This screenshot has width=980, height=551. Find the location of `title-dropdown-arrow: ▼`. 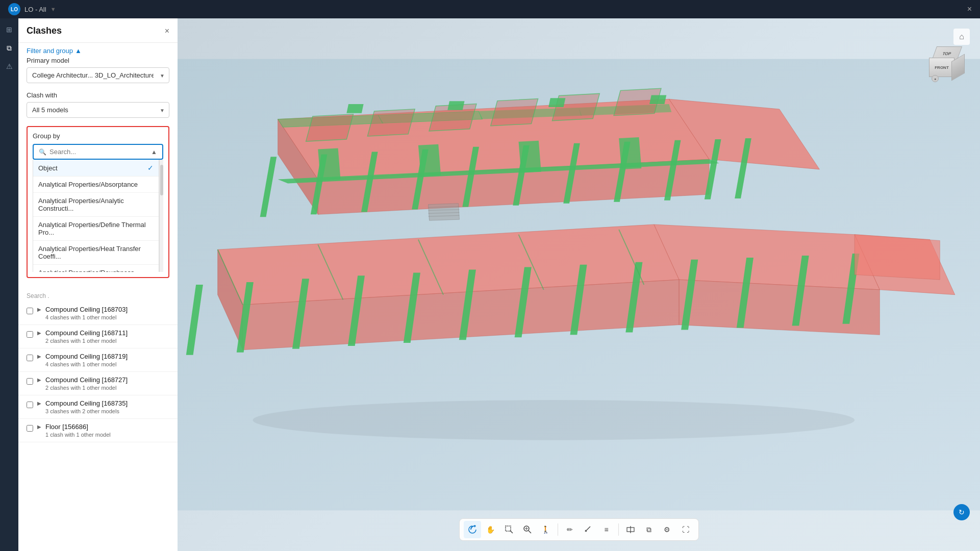

title-dropdown-arrow: ▼ is located at coordinates (53, 9).